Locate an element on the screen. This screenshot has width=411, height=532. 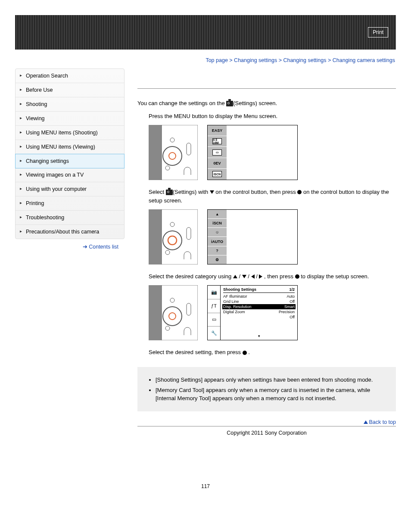
breadcrumb-link-2: Changing settings is located at coordinates (305, 60).